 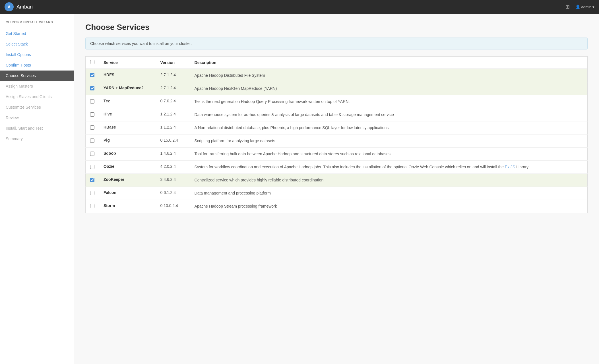 What do you see at coordinates (173, 63) in the screenshot?
I see `header-version: Version` at bounding box center [173, 63].